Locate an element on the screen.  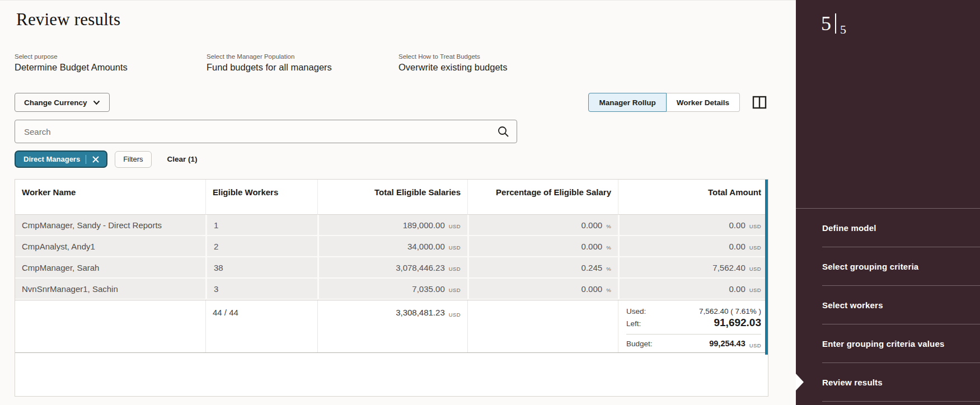
step-define-model: Define model is located at coordinates (888, 228).